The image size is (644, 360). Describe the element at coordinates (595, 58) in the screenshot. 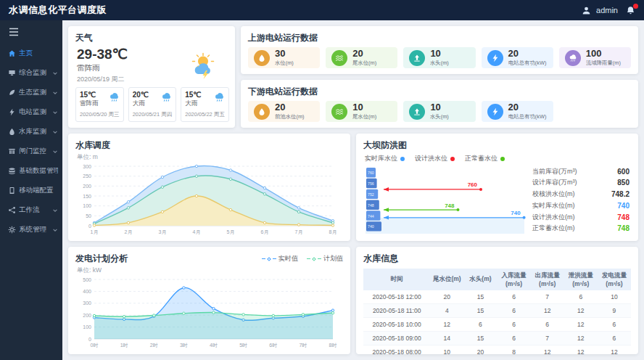

I see `upstream-stat-tile-4: 100流域降雨量(m)` at that location.